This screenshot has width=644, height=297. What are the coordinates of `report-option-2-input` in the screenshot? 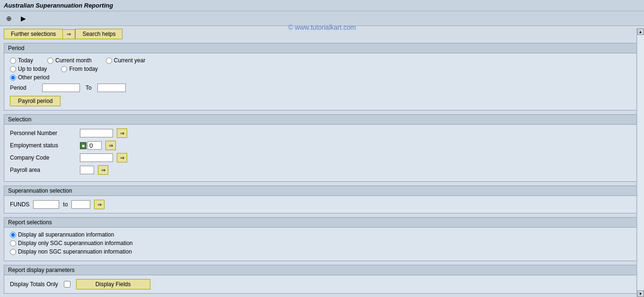 It's located at (13, 244).